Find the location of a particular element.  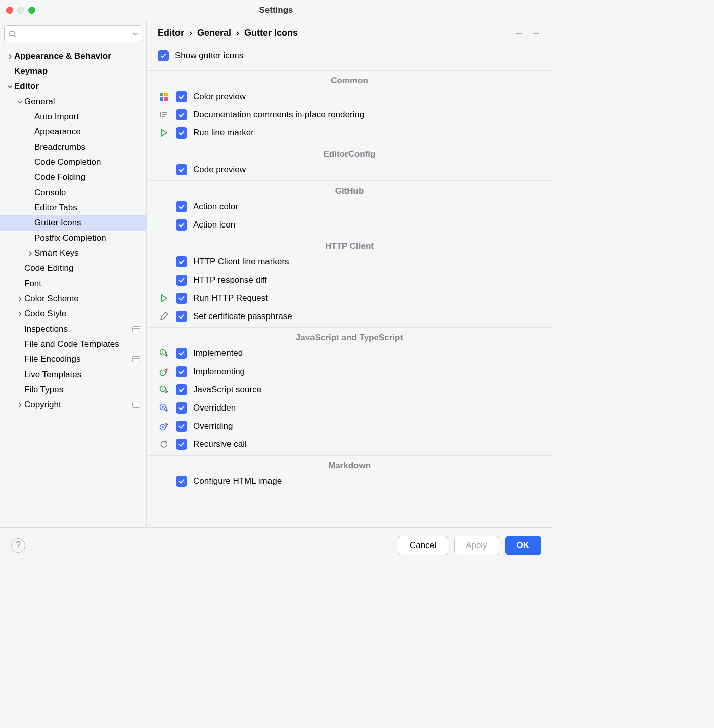

ok-button: OK is located at coordinates (523, 545).